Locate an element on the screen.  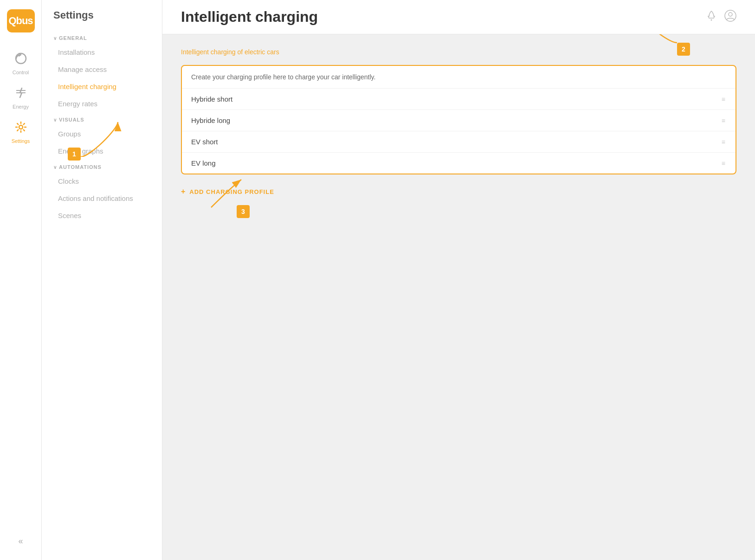
section-automations-label: AUTOMATIONS is located at coordinates (80, 167).